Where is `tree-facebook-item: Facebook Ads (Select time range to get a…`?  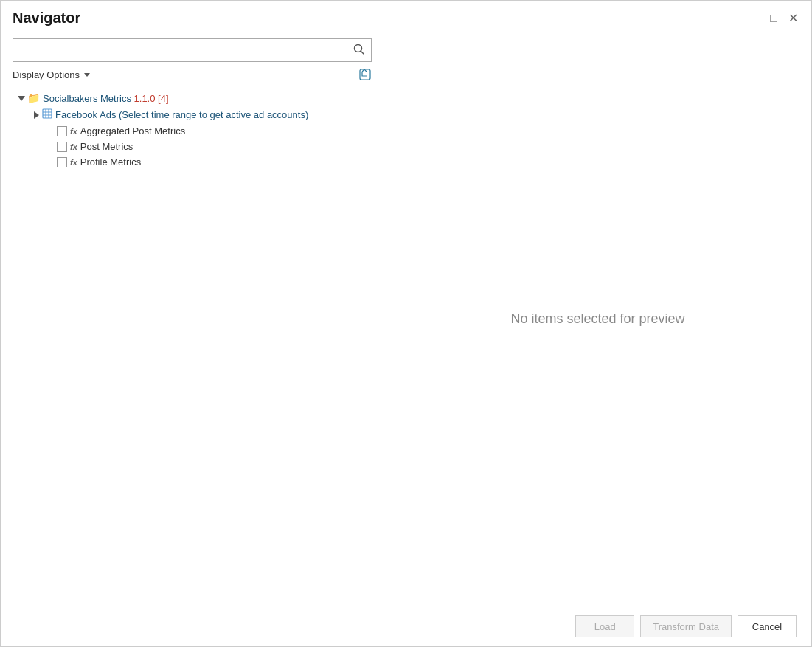 tree-facebook-item: Facebook Ads (Select time range to get a… is located at coordinates (192, 115).